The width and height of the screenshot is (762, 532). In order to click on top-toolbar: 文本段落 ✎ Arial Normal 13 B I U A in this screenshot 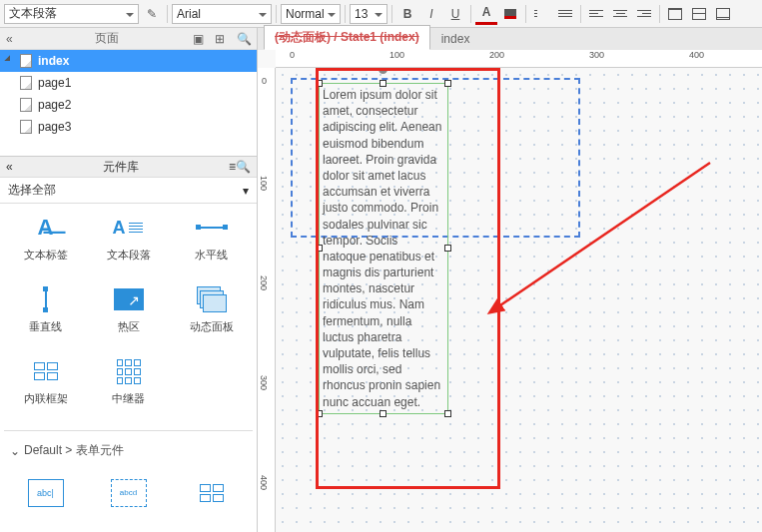, I will do `click(381, 14)`.